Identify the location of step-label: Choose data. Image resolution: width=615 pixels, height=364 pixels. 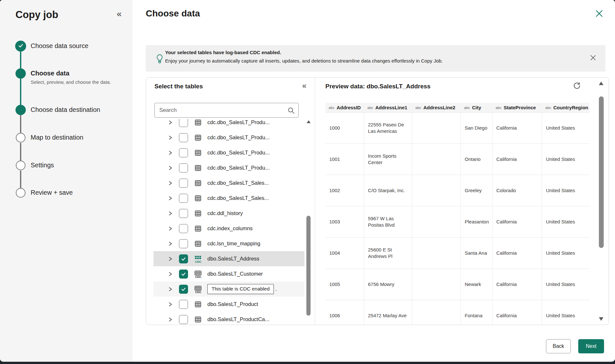
(50, 74).